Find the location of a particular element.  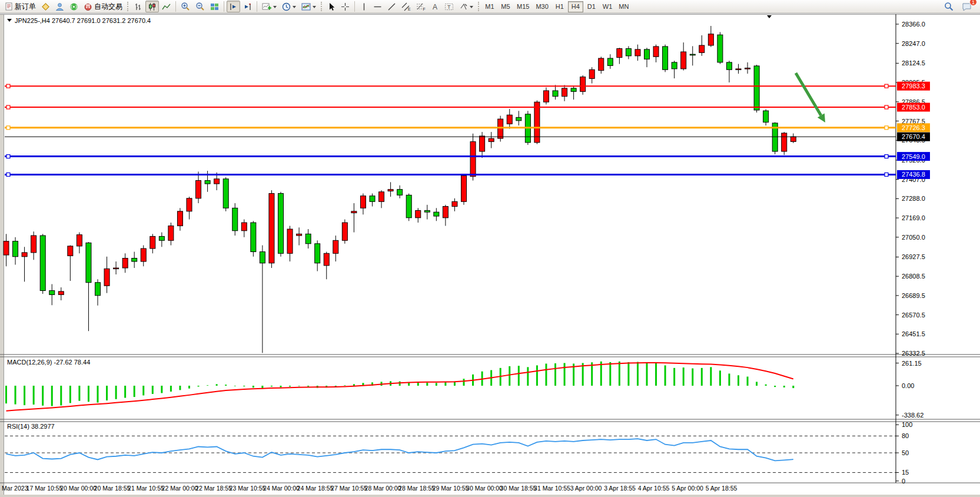

symbol-title: JPN225-,H4 27640.7 27691.0 27631.2 27670… is located at coordinates (82, 21).